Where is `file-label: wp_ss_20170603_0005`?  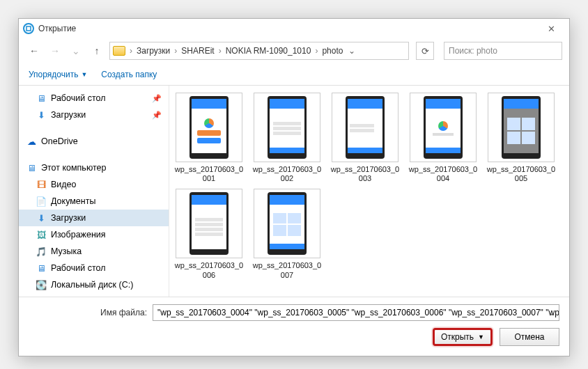 file-label: wp_ss_20170603_0005 is located at coordinates (521, 174).